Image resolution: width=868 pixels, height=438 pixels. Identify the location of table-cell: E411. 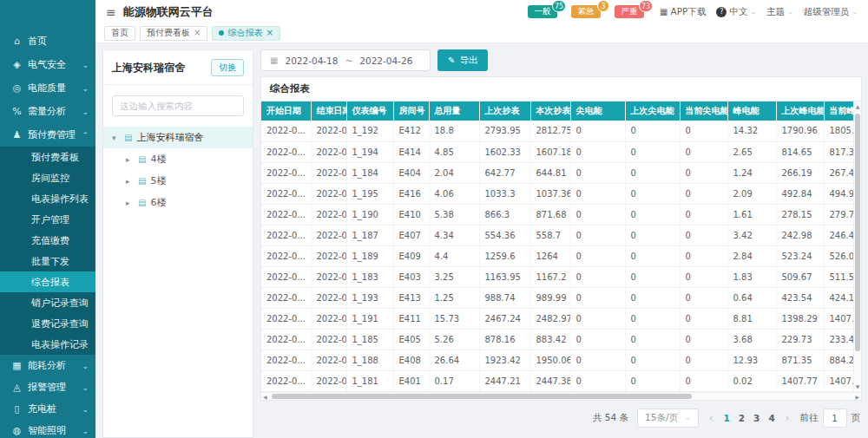
(411, 318).